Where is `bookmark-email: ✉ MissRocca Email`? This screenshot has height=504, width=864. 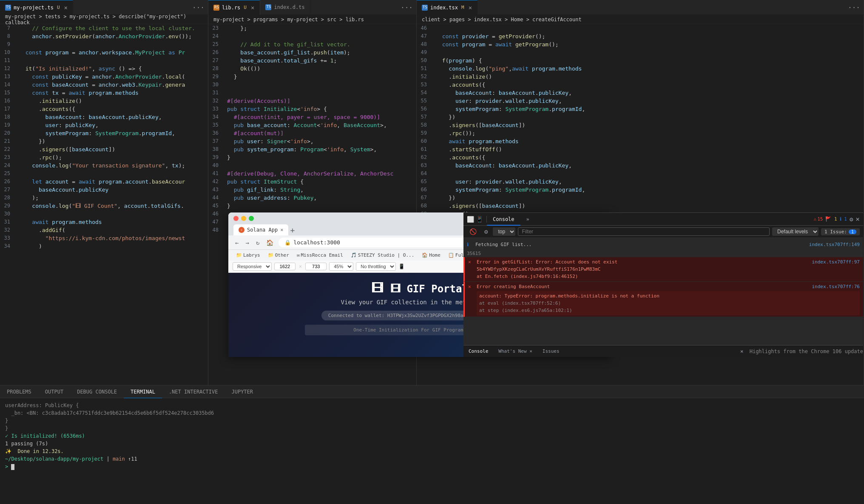
bookmark-email: ✉ MissRocca Email is located at coordinates (320, 255).